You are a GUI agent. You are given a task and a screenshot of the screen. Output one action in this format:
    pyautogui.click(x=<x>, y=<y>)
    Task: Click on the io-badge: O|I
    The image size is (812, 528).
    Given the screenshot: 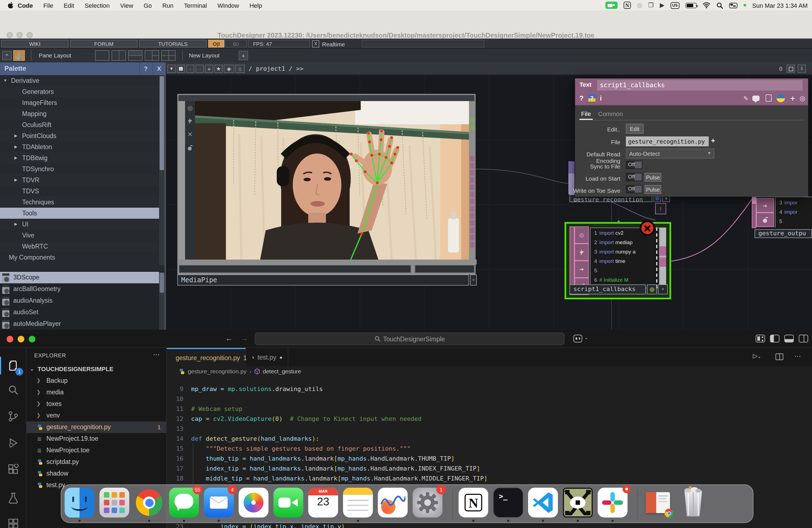 What is the action you would take?
    pyautogui.click(x=216, y=44)
    